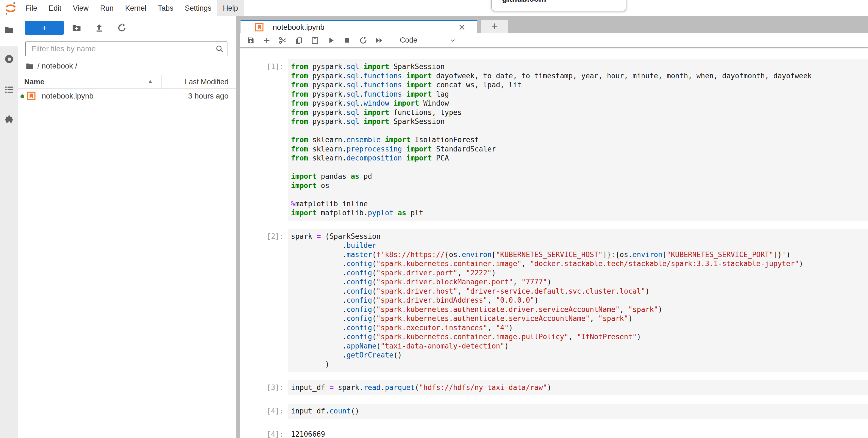 The width and height of the screenshot is (868, 438). Describe the element at coordinates (198, 8) in the screenshot. I see `menu-item-settings: Settings` at that location.